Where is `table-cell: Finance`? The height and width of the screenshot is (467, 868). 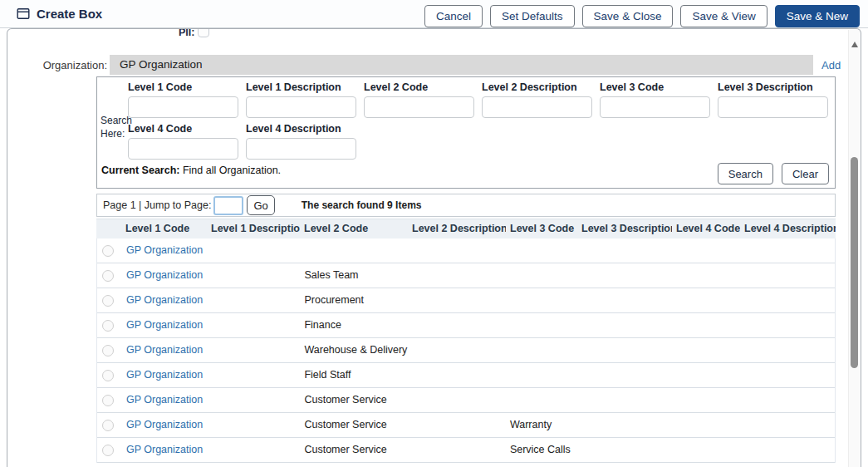 table-cell: Finance is located at coordinates (354, 326).